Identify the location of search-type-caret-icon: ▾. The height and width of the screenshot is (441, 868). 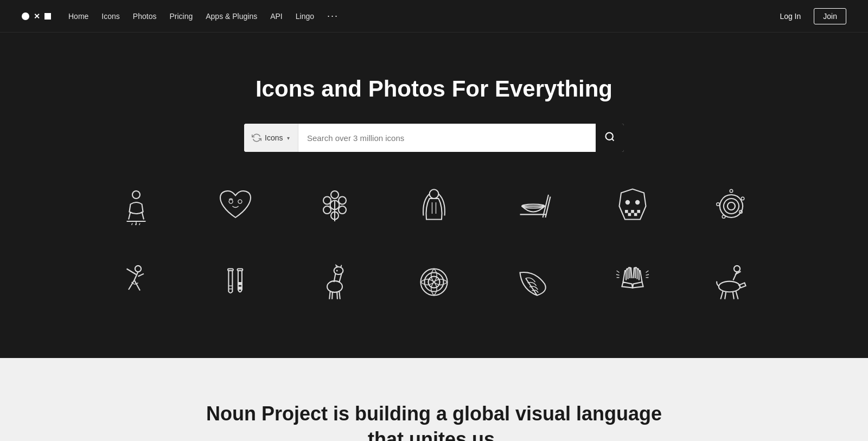
(289, 138).